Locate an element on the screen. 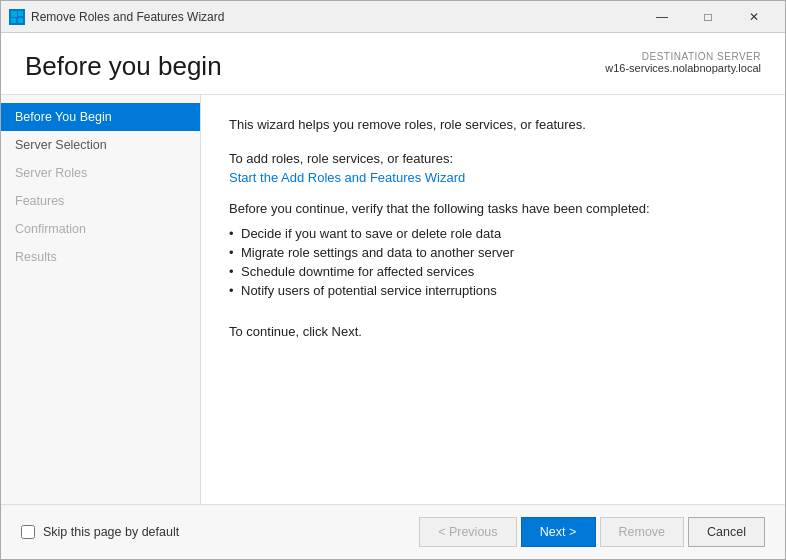  sidebar-item-features: Features is located at coordinates (100, 201).